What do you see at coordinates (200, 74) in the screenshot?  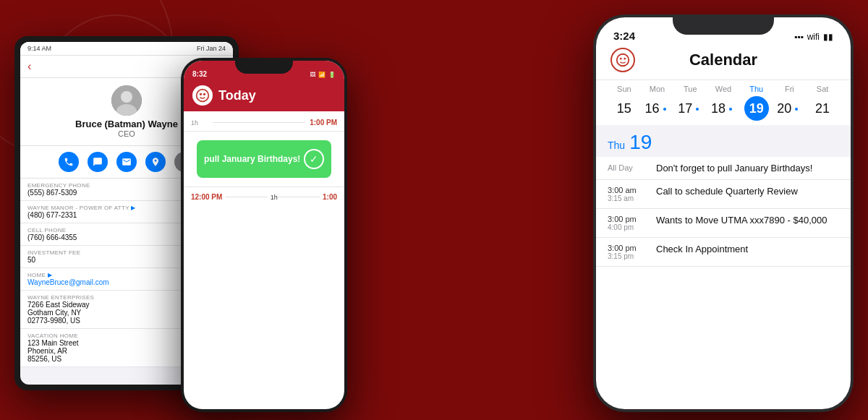 I see `pm-time: 8:32` at bounding box center [200, 74].